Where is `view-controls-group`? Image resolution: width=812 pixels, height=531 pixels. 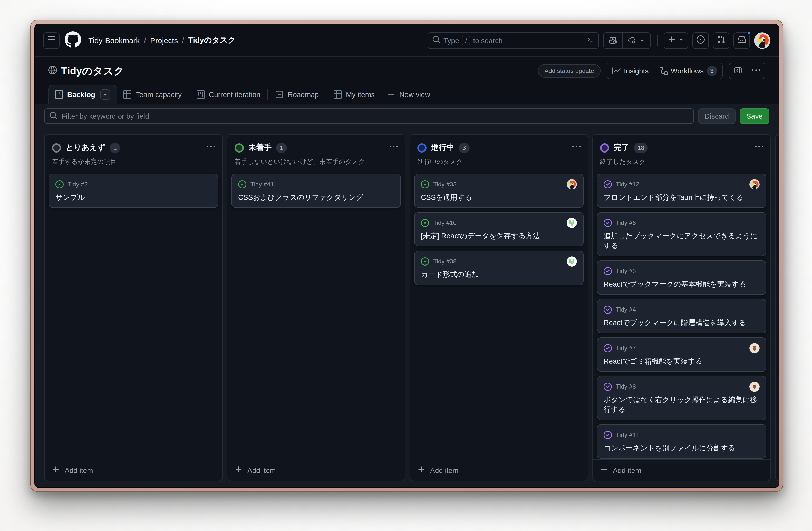 view-controls-group is located at coordinates (747, 71).